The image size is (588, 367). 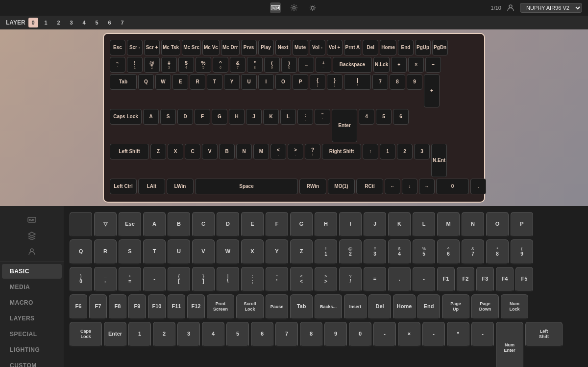 I want to click on kkey-v: V, so click(x=203, y=252).